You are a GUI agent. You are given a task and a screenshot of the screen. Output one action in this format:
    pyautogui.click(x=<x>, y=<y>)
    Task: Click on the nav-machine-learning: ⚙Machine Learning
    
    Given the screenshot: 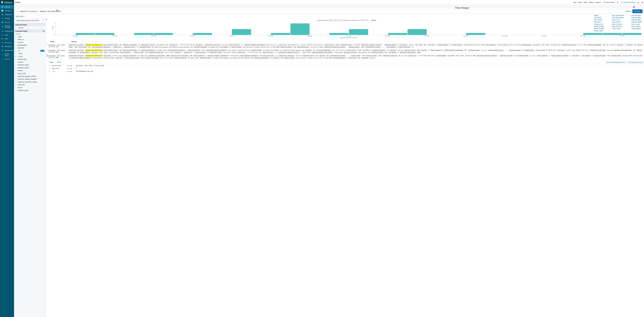 What is the action you would take?
    pyautogui.click(x=7, y=27)
    